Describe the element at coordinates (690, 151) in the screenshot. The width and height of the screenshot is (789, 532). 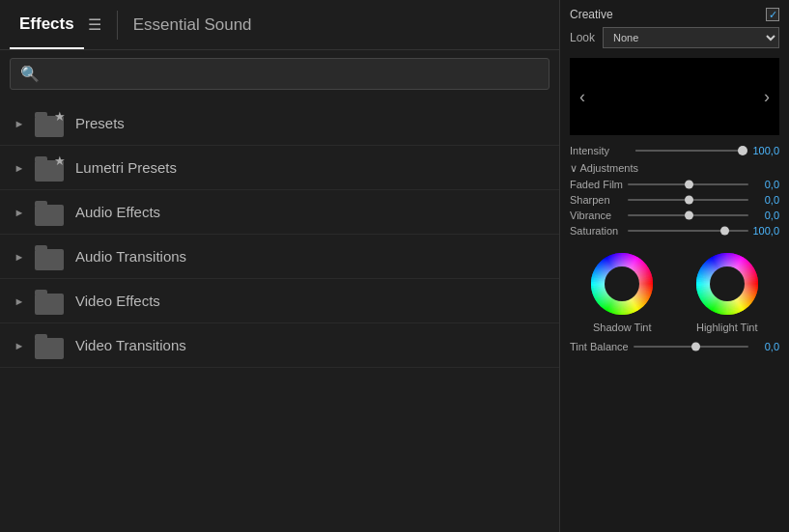
I see `intensity-slider` at that location.